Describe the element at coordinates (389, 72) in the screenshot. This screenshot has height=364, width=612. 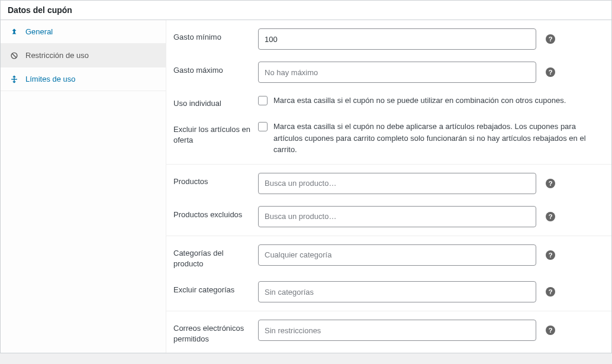
I see `row-max-spend: Gasto máximo ?` at that location.